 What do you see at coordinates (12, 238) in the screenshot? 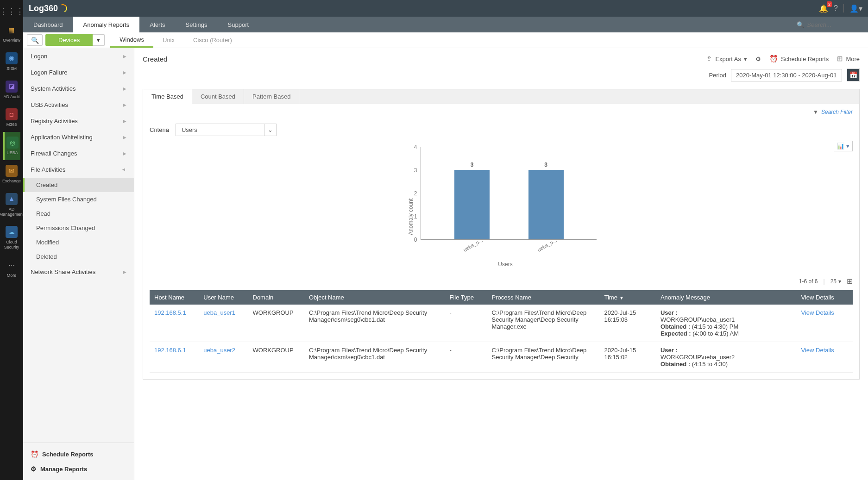
I see `rail-cloud-security: ☁Cloud Security` at bounding box center [12, 238].